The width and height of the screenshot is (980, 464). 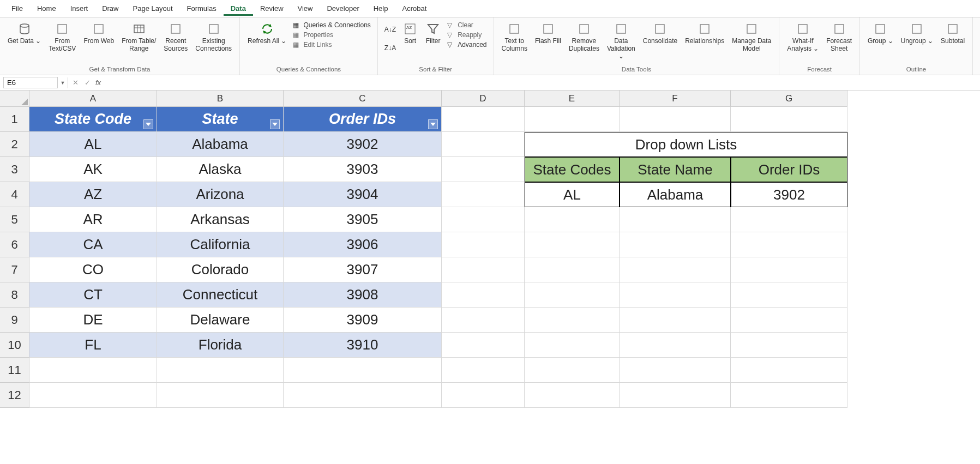 What do you see at coordinates (572, 370) in the screenshot?
I see `cell-E11` at bounding box center [572, 370].